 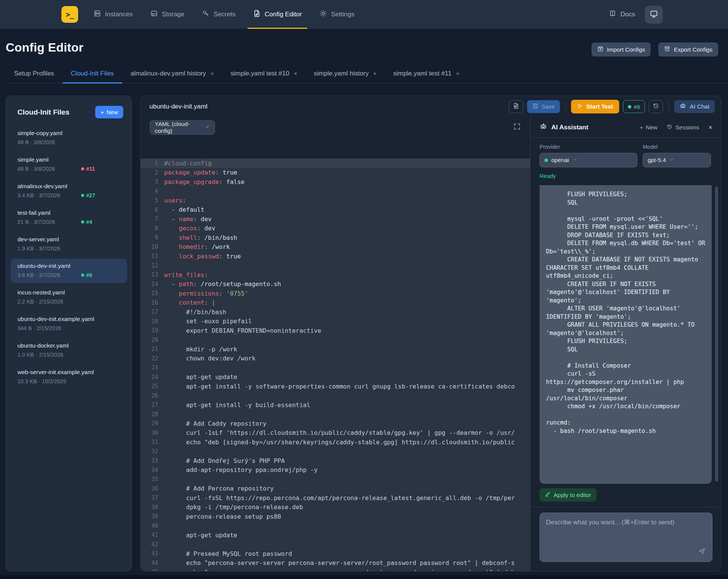 I want to click on code-line: 43 # Preseed MySQL root password, so click(x=335, y=554).